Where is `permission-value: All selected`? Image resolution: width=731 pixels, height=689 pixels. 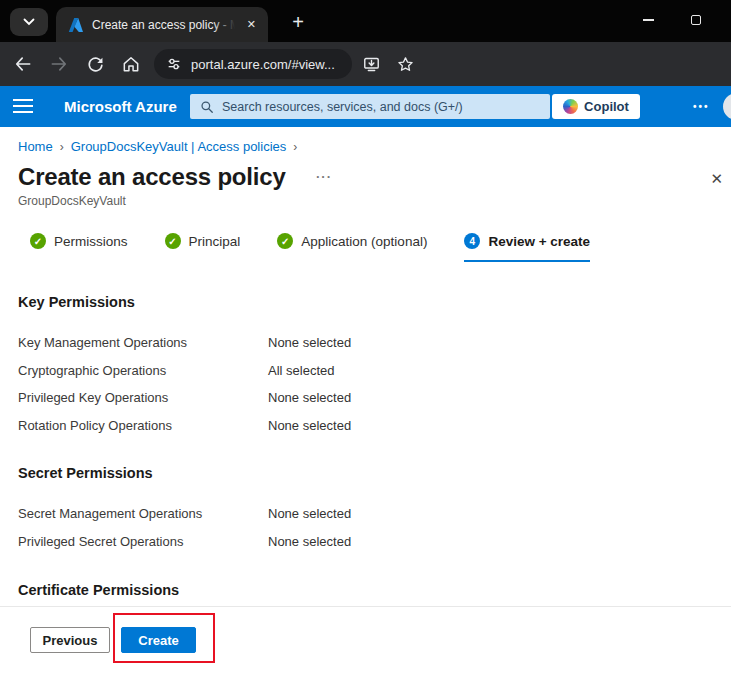 permission-value: All selected is located at coordinates (301, 370).